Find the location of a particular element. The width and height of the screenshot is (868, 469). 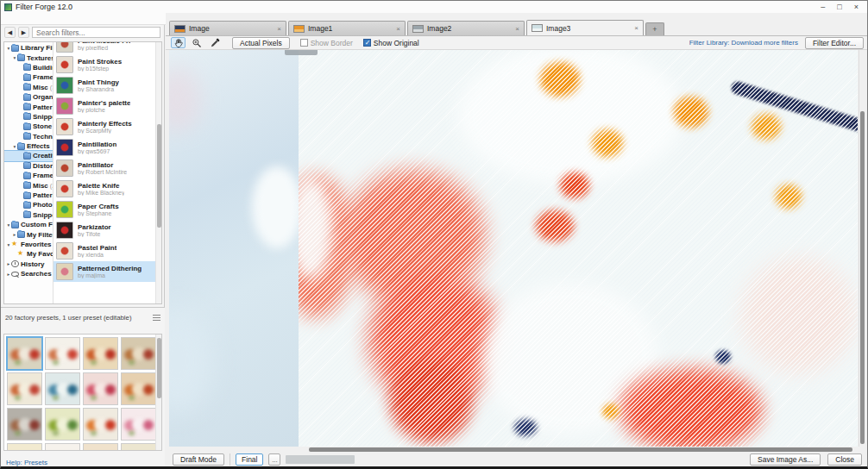

final-options-button: ... is located at coordinates (274, 460).